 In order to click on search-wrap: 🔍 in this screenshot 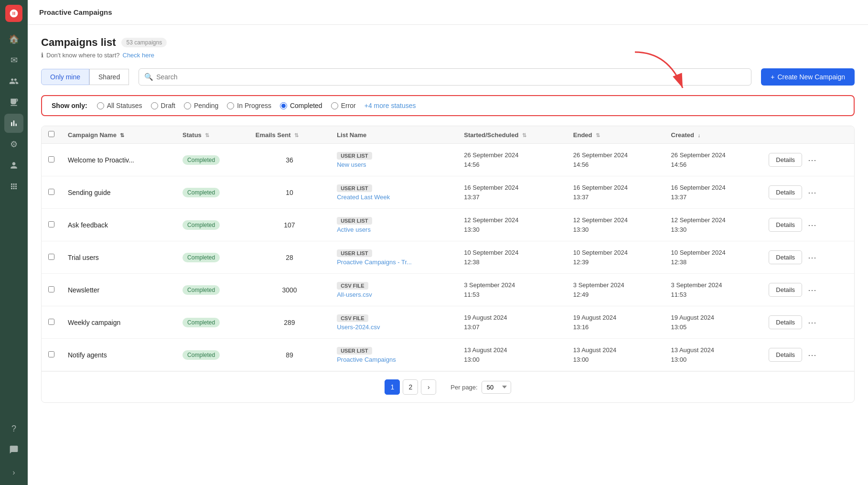, I will do `click(445, 77)`.